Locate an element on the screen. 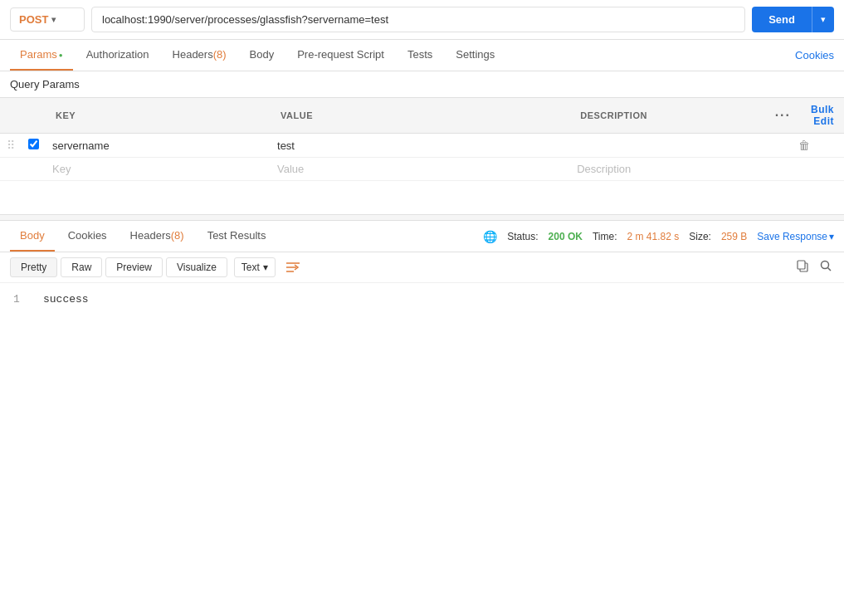 This screenshot has height=616, width=844. row-checkbox-cell is located at coordinates (33, 146).